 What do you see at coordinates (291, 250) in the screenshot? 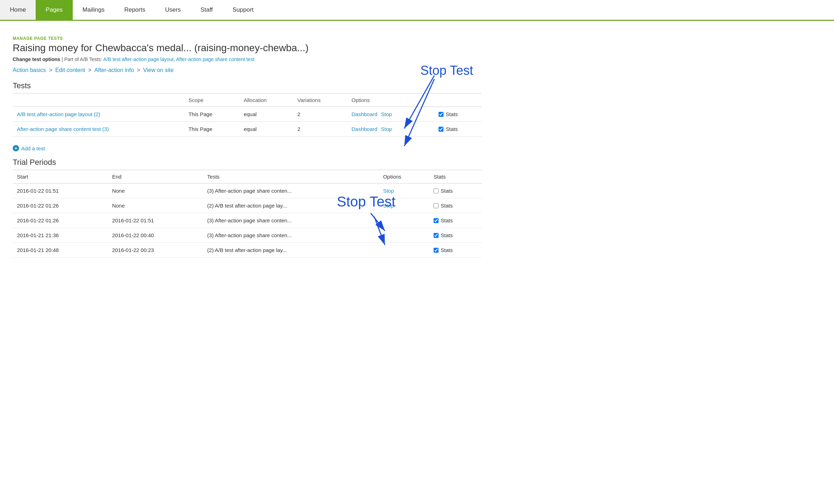
I see `trial-tests-4: (2) A/B test after-action page lay...` at bounding box center [291, 250].